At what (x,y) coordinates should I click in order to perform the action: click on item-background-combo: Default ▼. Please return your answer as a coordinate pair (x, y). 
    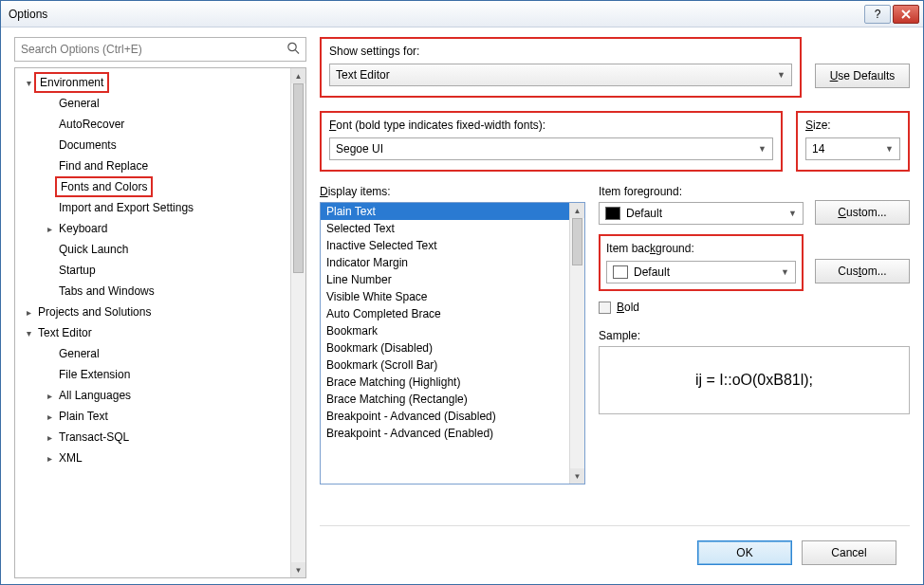
    Looking at the image, I should click on (701, 272).